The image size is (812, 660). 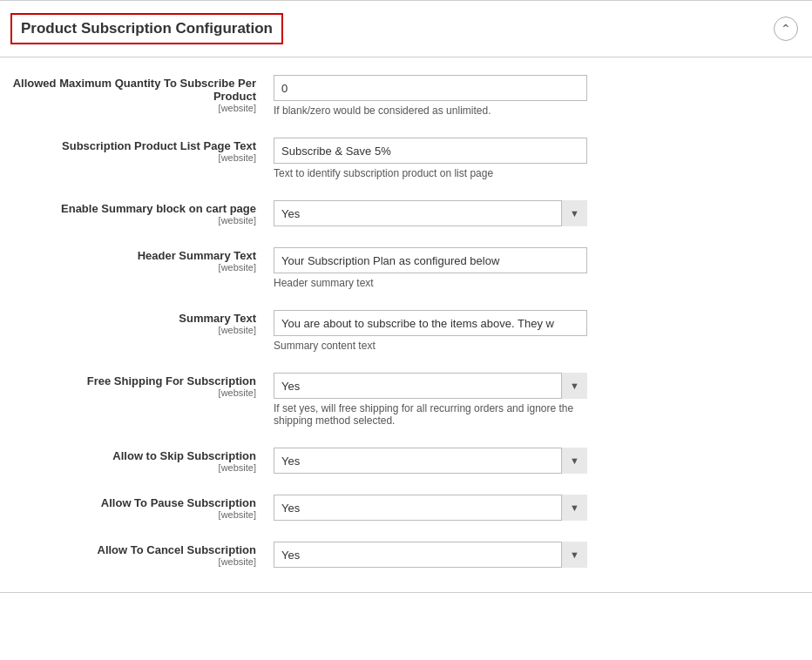 What do you see at coordinates (132, 256) in the screenshot?
I see `field-label-header-summary-text: Header Summary Text` at bounding box center [132, 256].